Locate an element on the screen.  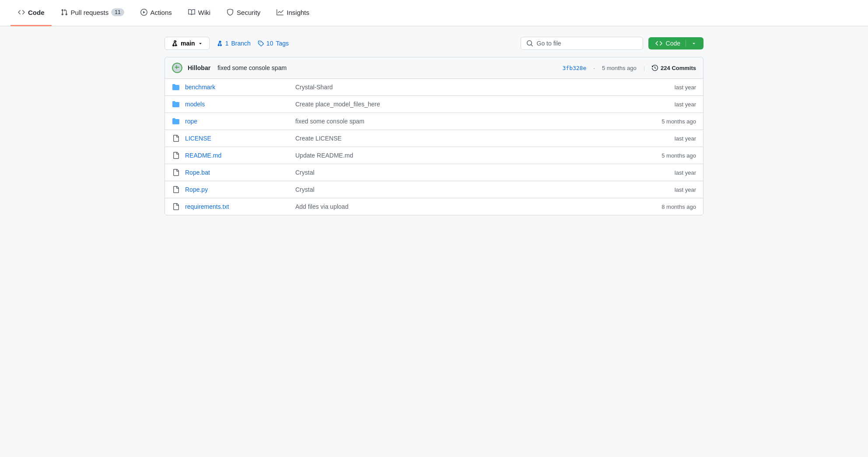
tag-count-number: 10 is located at coordinates (270, 43).